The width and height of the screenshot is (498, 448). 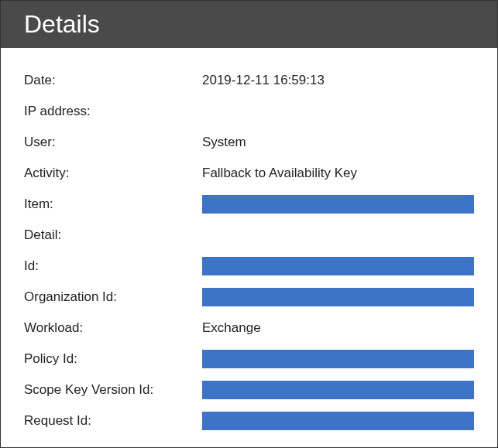 I want to click on value-activity: Fallback to Availability Key, so click(x=338, y=173).